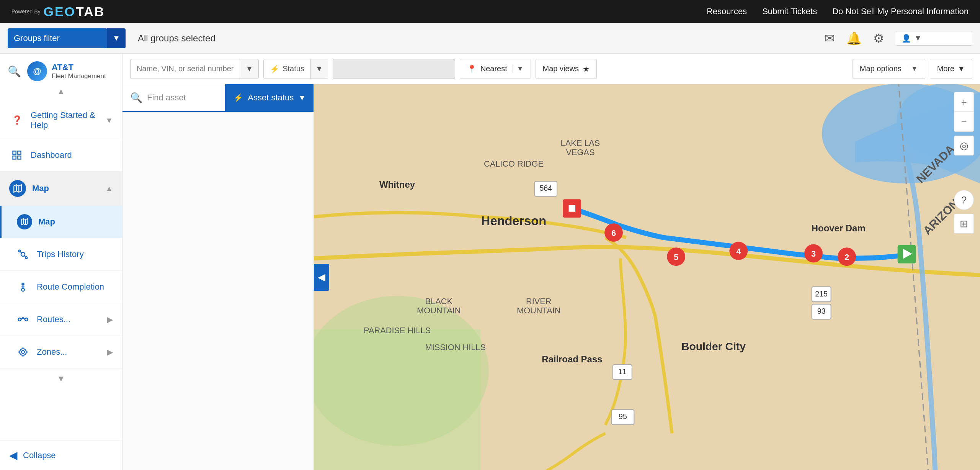 The width and height of the screenshot is (980, 470). Describe the element at coordinates (296, 69) in the screenshot. I see `status-filter-button: ⚡ Status ▼` at that location.